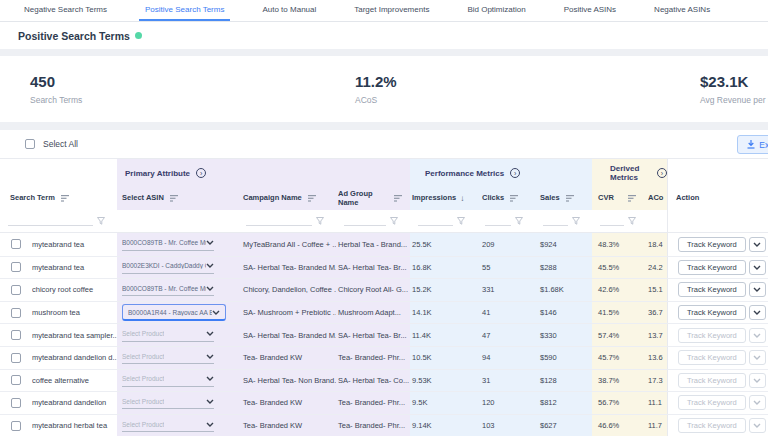 The image size is (768, 437). What do you see at coordinates (30, 144) in the screenshot?
I see `select-all-checkbox` at bounding box center [30, 144].